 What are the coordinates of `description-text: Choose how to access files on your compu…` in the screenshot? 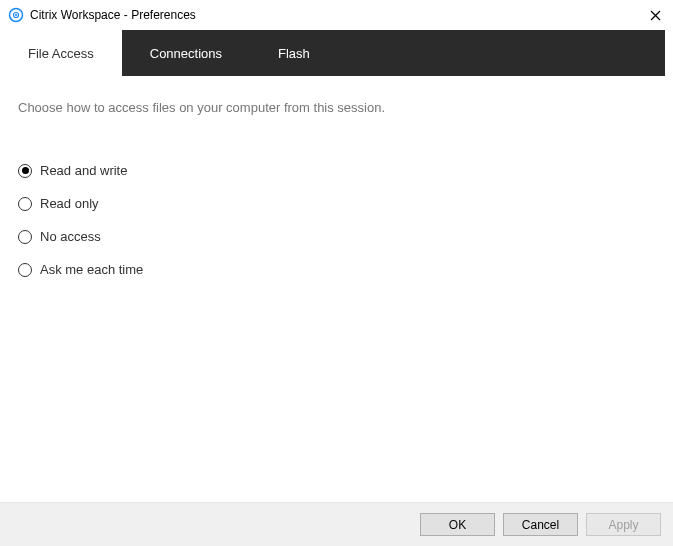 It's located at (336, 108).